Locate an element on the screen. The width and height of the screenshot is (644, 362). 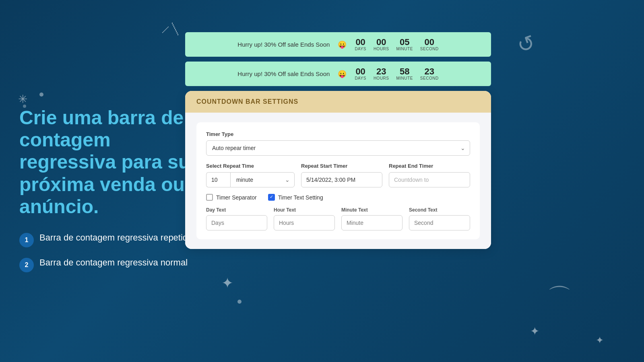
second-text-input is located at coordinates (440, 223).